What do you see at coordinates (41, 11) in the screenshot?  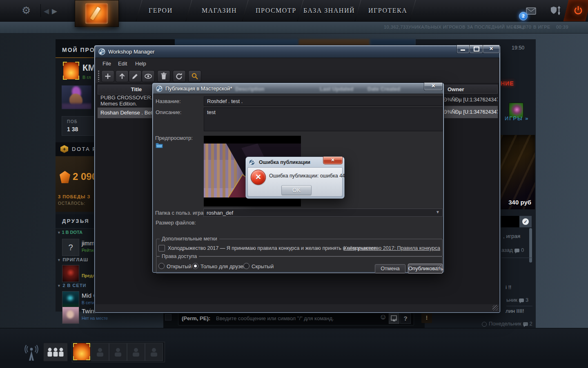 I see `divider` at bounding box center [41, 11].